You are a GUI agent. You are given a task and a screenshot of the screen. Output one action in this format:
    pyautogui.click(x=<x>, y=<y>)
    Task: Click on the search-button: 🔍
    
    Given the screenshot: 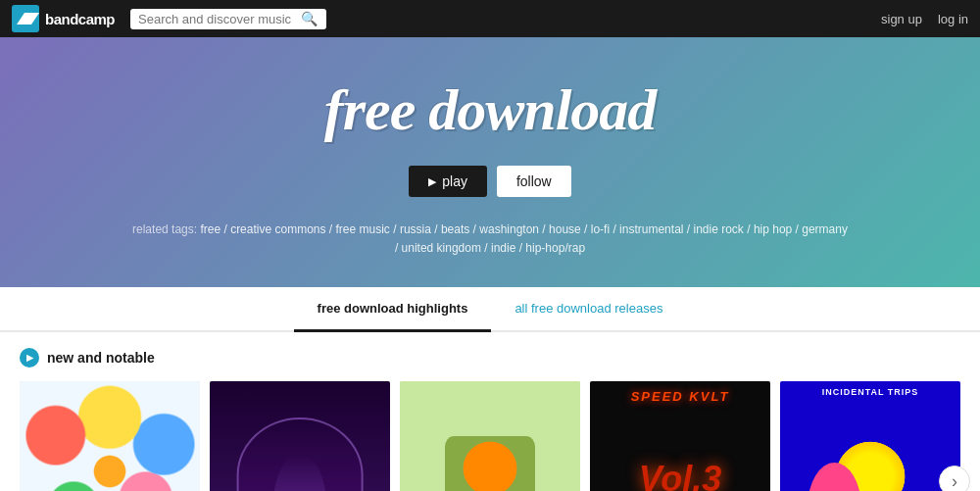 What is the action you would take?
    pyautogui.click(x=310, y=19)
    